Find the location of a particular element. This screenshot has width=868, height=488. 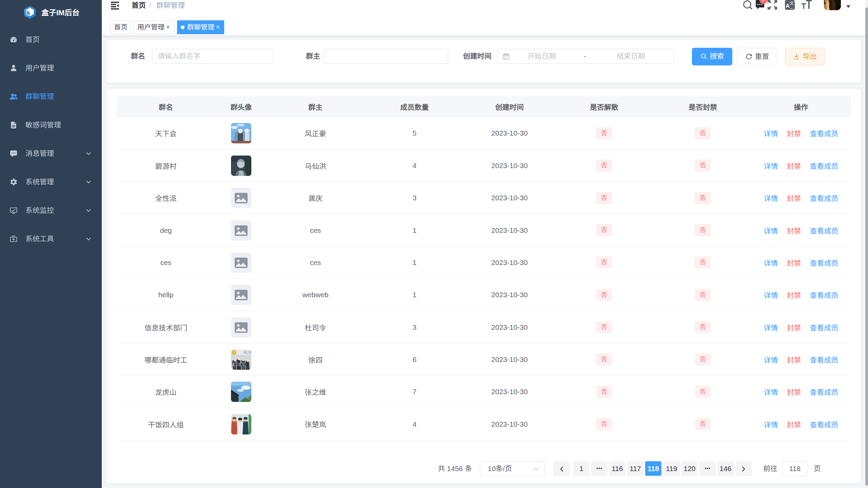

svg-text: 文 is located at coordinates (792, 3).